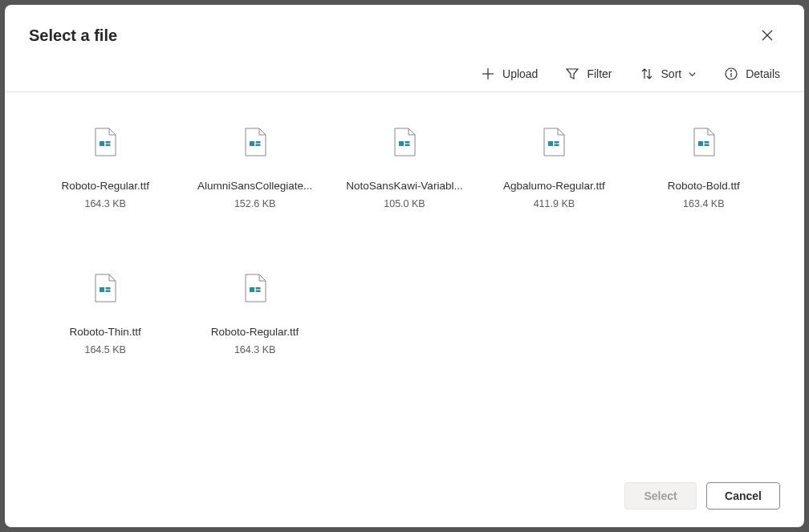 The height and width of the screenshot is (532, 809). What do you see at coordinates (731, 74) in the screenshot?
I see `info-icon` at bounding box center [731, 74].